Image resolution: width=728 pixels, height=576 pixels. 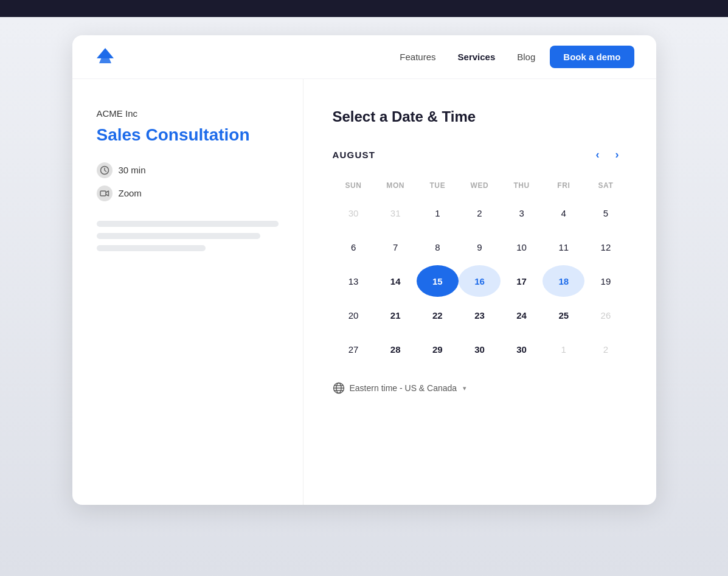 I want to click on month-label: AUGUST, so click(x=460, y=154).